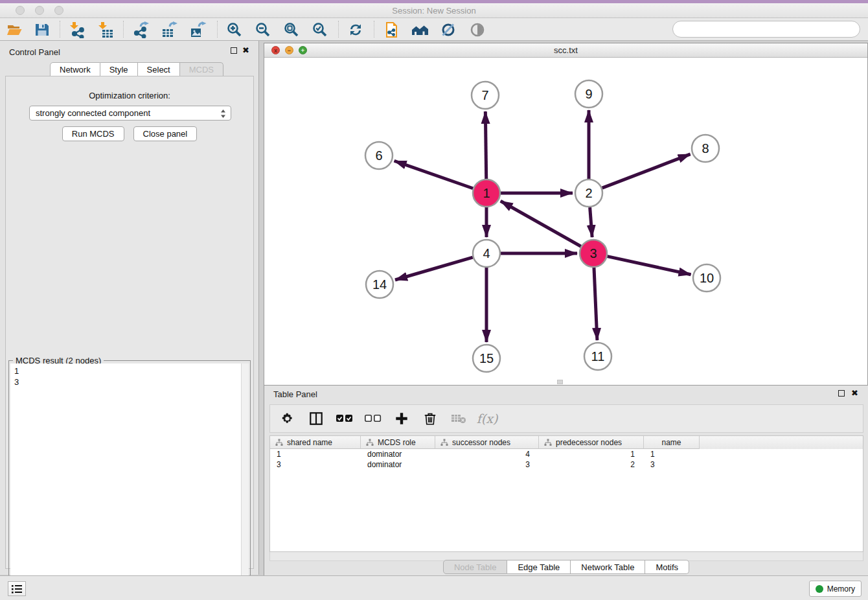 This screenshot has width=868, height=600. What do you see at coordinates (486, 193) in the screenshot?
I see `graph-node-label: 1` at bounding box center [486, 193].